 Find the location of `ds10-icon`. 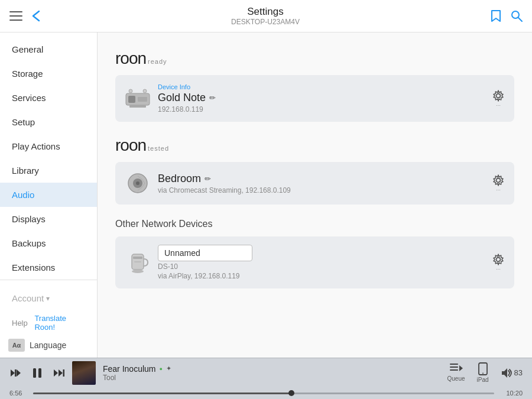

ds10-icon is located at coordinates (138, 262).